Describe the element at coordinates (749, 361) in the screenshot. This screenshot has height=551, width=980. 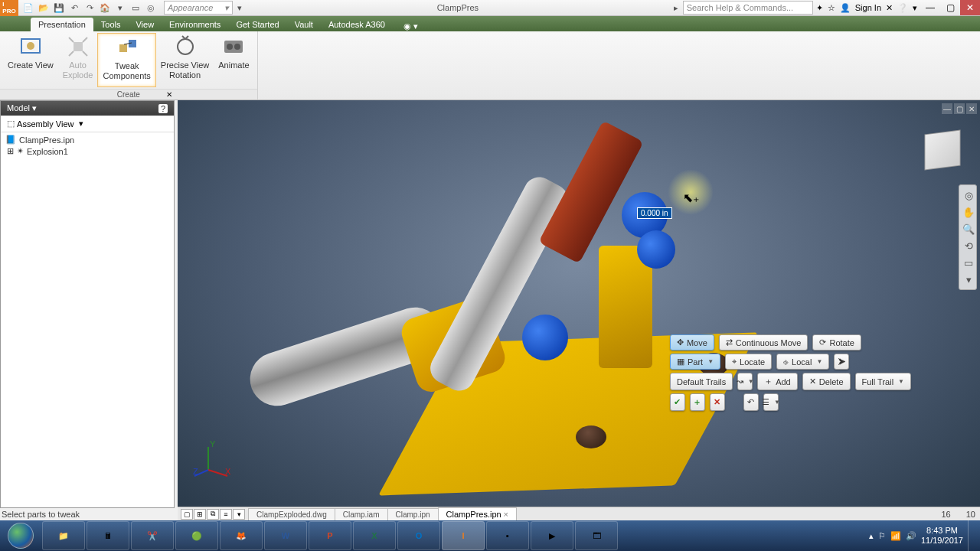
I see `locate-button: ⌖Locate` at that location.